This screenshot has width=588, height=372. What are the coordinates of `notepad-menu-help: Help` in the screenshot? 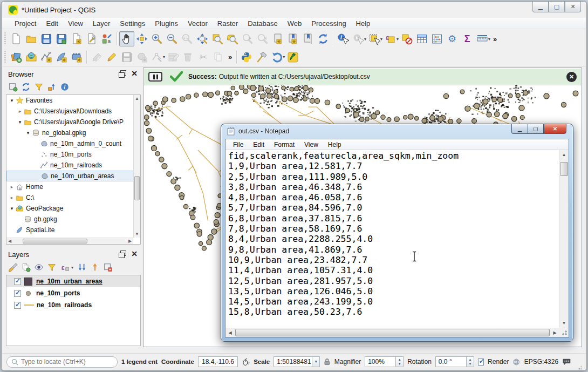 It's located at (334, 145).